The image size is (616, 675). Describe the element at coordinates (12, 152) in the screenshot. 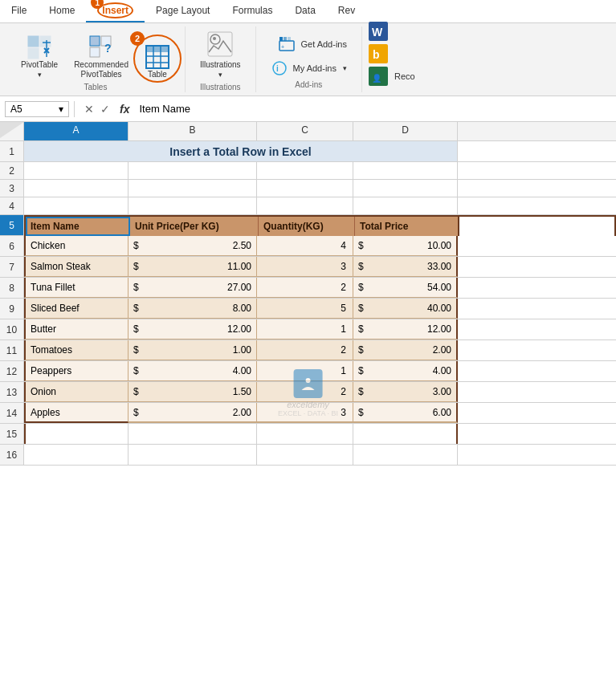

I see `row-header-1: 1` at that location.